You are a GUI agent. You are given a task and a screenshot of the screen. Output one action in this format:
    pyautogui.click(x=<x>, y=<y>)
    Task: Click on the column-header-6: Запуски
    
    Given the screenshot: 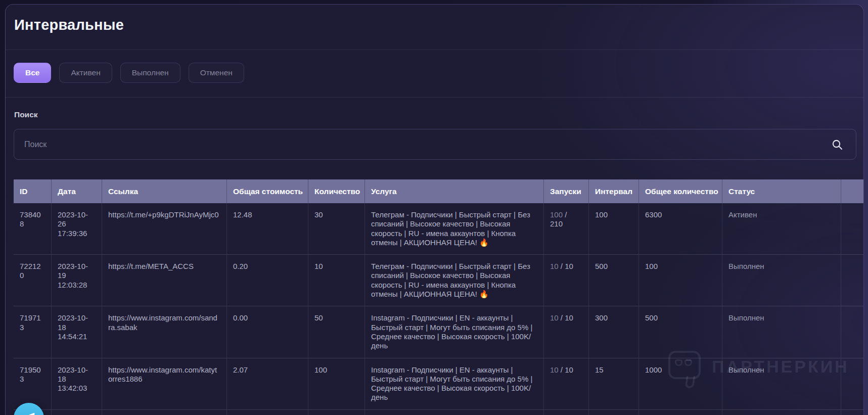 What is the action you would take?
    pyautogui.click(x=566, y=191)
    